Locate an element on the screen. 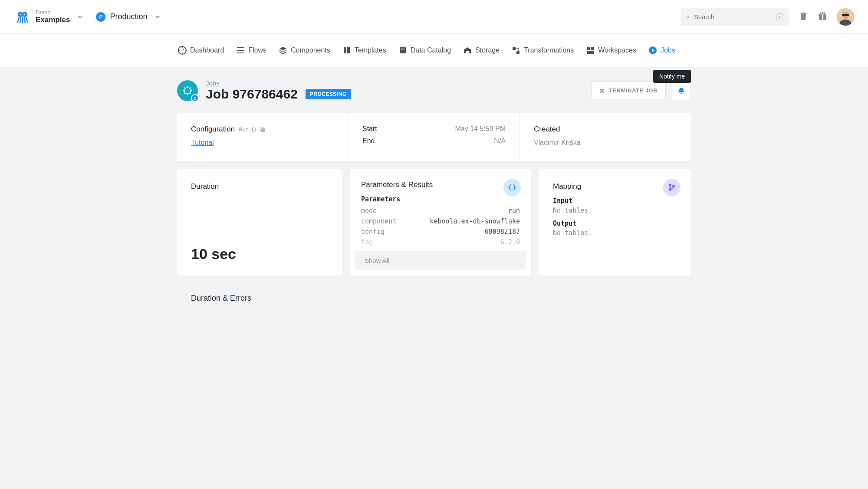 This screenshot has width=868, height=489. bell-icon is located at coordinates (681, 91).